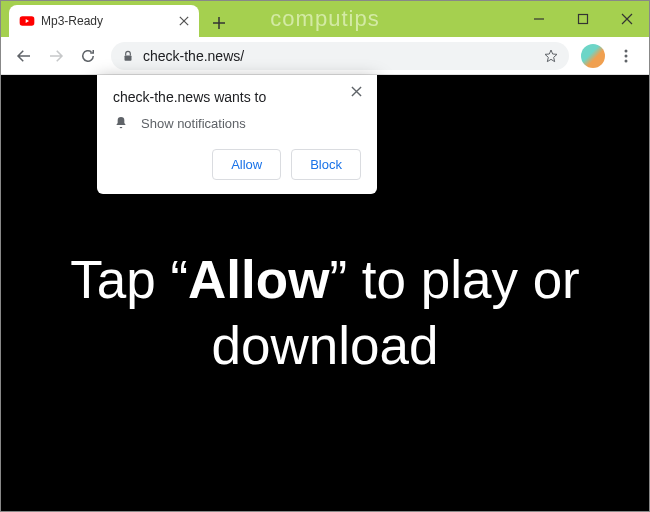 The width and height of the screenshot is (650, 512). I want to click on titlebar: Mp3-Ready computips, so click(325, 19).